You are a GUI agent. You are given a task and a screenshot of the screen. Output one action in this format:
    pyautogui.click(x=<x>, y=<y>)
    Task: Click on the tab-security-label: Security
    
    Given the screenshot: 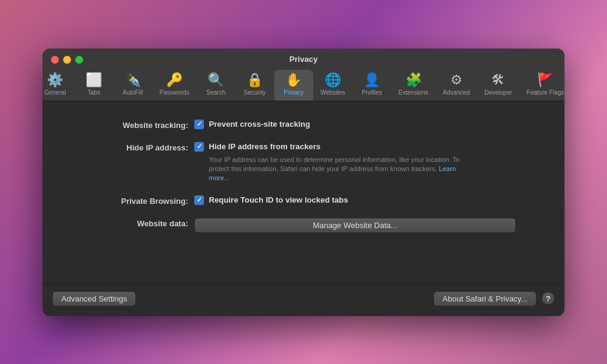 What is the action you would take?
    pyautogui.click(x=255, y=92)
    